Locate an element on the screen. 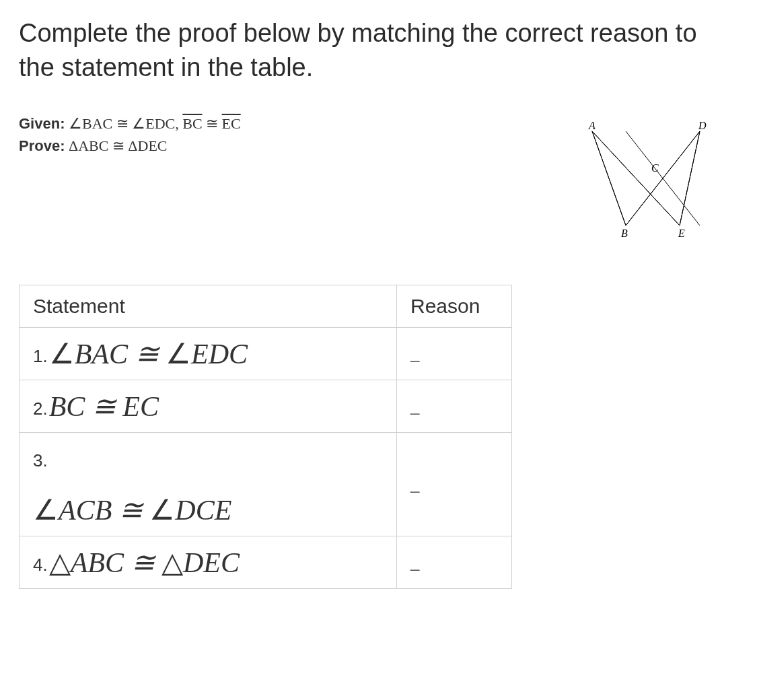  stmt-text: BC ≅ EC is located at coordinates (104, 407).